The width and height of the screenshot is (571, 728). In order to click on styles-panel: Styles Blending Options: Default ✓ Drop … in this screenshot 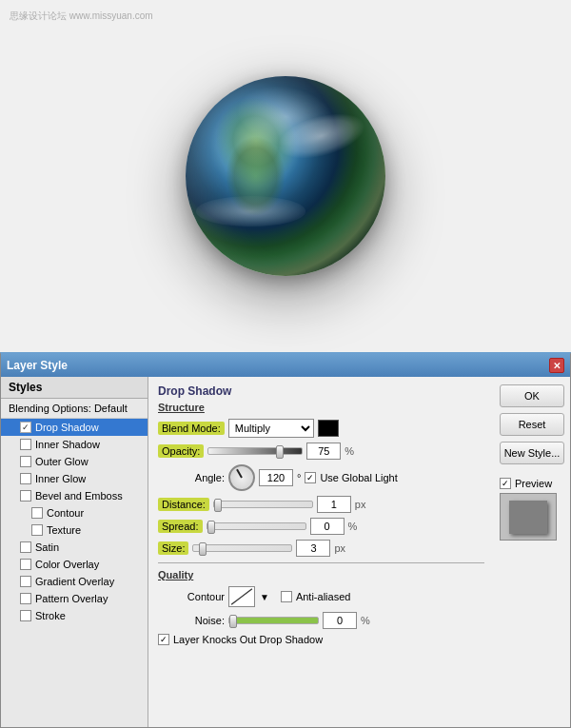, I will do `click(74, 552)`.